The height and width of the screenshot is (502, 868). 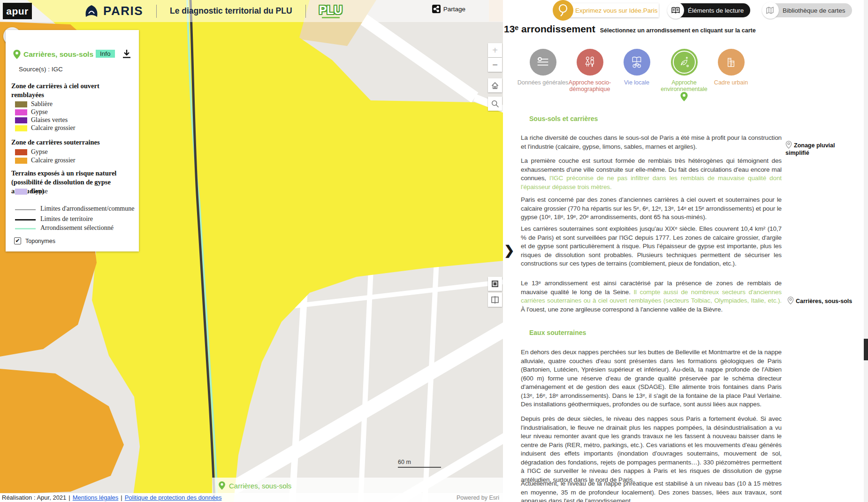 I want to click on share-icon, so click(x=436, y=9).